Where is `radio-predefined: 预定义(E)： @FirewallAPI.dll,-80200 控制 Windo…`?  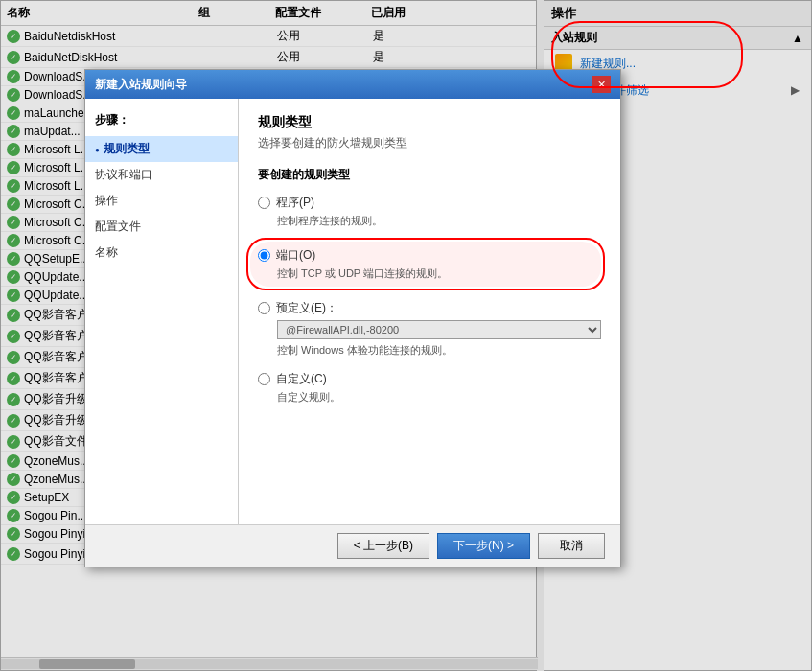 radio-predefined: 预定义(E)： @FirewallAPI.dll,-80200 控制 Windo… is located at coordinates (429, 329).